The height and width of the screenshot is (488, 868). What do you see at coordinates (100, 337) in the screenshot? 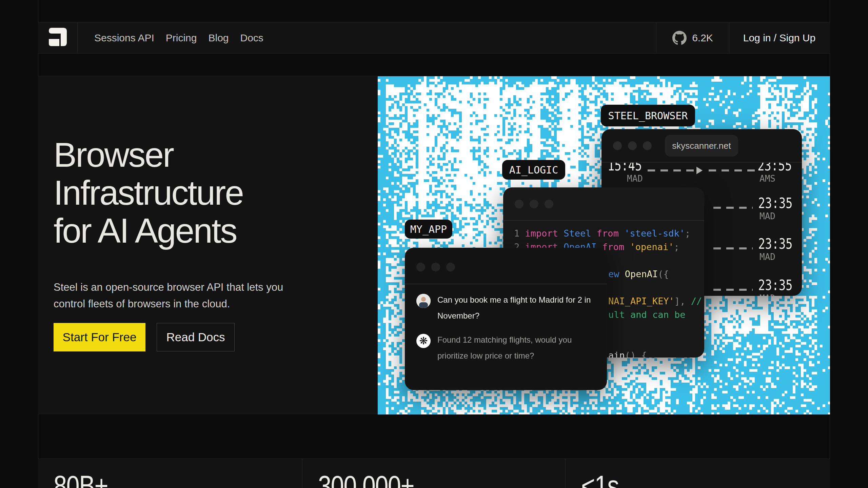
I see `start-for-free-button: Start For Free` at bounding box center [100, 337].